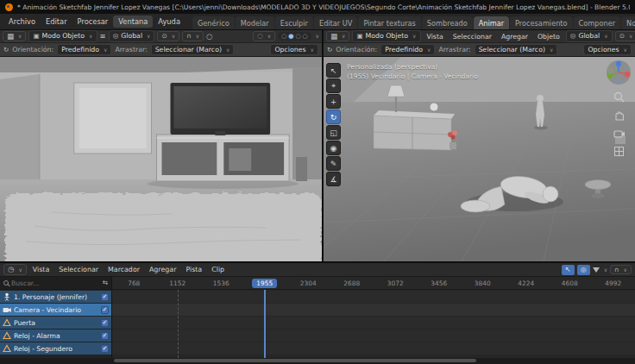 This screenshot has width=635, height=364. I want to click on dresser, so click(414, 130).